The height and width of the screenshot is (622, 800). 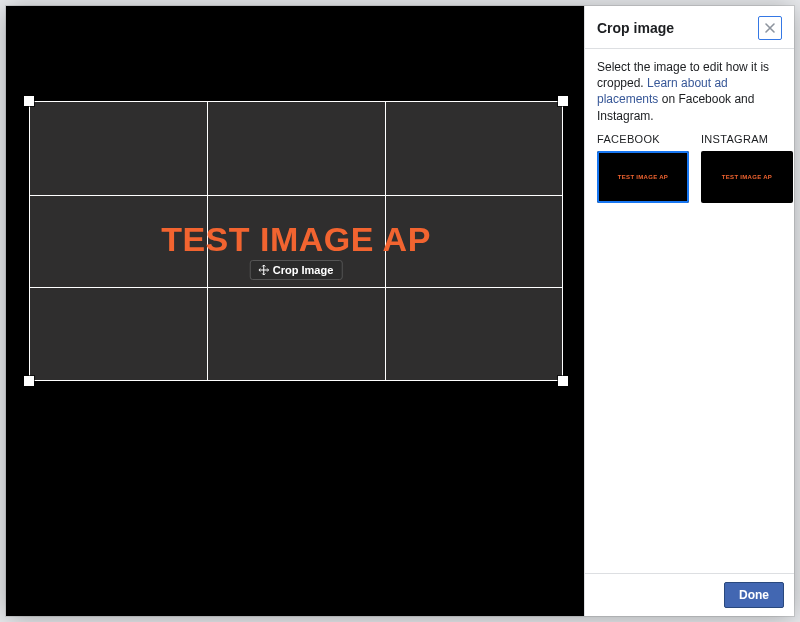 What do you see at coordinates (29, 381) in the screenshot?
I see `crop-handle-bottom-left` at bounding box center [29, 381].